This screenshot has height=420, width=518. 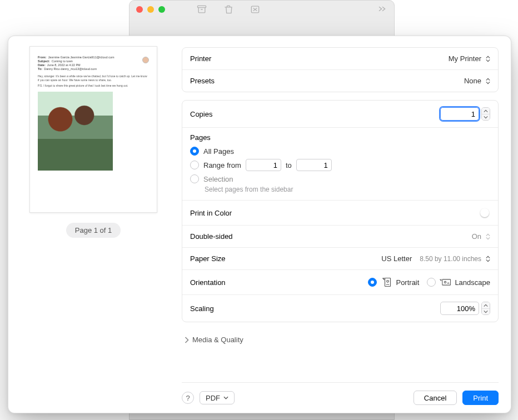 I want to click on copies-label: Copies, so click(x=201, y=114).